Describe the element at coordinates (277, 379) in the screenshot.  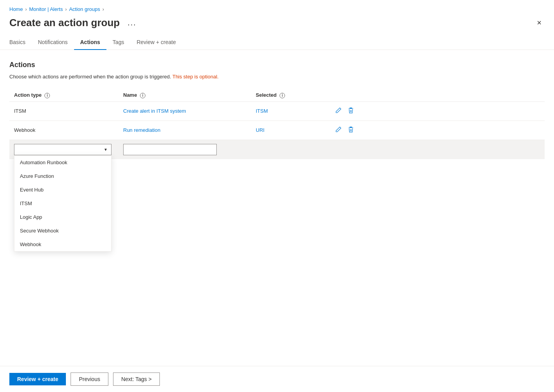
I see `footer: Review + create Previous Next: Tags >` at that location.